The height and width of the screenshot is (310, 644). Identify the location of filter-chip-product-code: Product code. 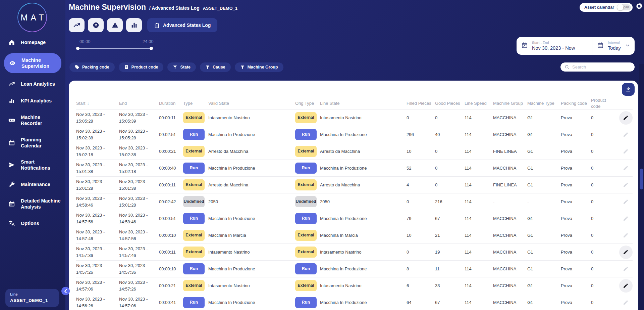
(141, 67).